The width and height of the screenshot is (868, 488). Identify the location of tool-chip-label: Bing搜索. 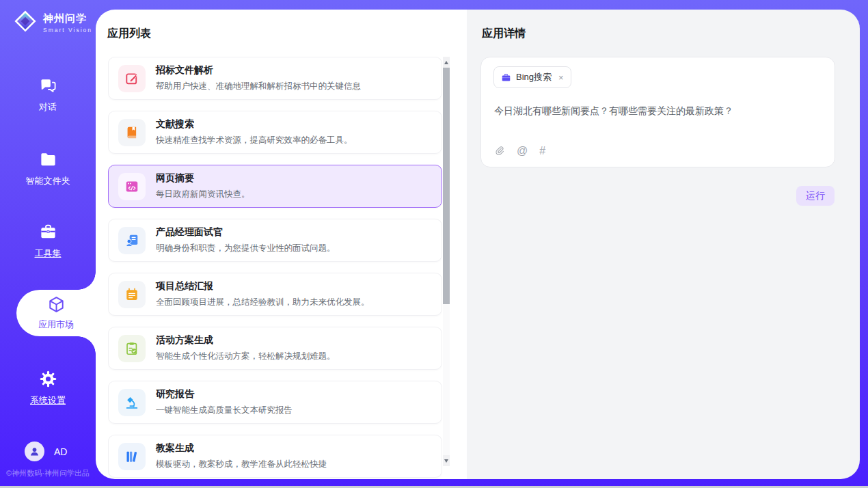
(534, 77).